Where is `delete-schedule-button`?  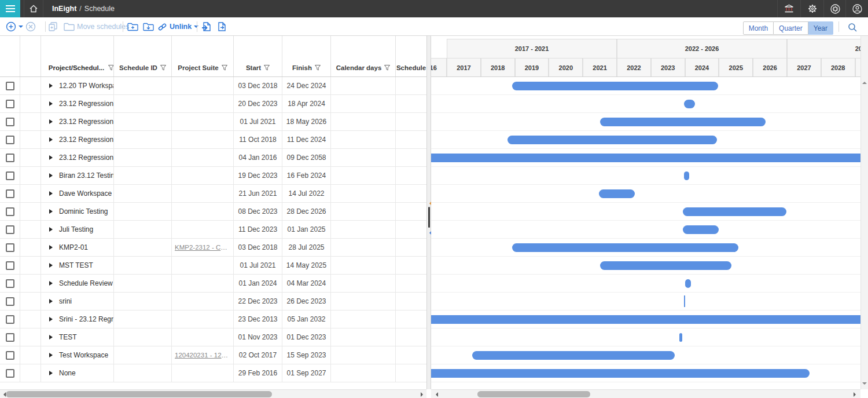
delete-schedule-button is located at coordinates (31, 27).